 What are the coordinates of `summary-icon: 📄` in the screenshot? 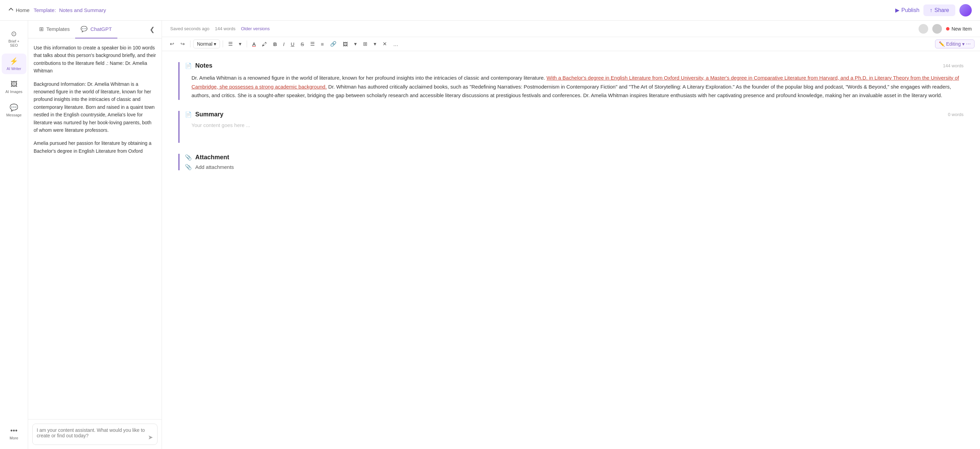 It's located at (188, 114).